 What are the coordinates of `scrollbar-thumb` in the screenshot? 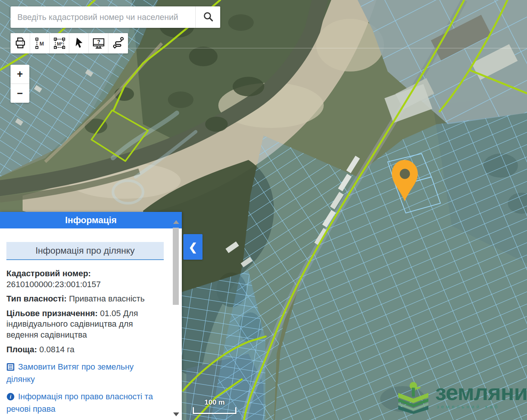 It's located at (176, 266).